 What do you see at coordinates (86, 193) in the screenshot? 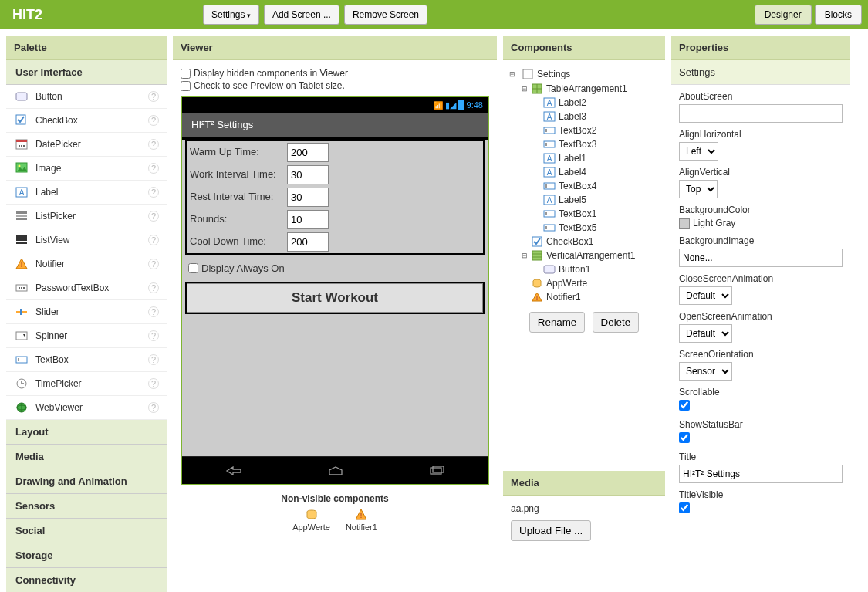
I see `palette-item-label: ALabel?` at bounding box center [86, 193].